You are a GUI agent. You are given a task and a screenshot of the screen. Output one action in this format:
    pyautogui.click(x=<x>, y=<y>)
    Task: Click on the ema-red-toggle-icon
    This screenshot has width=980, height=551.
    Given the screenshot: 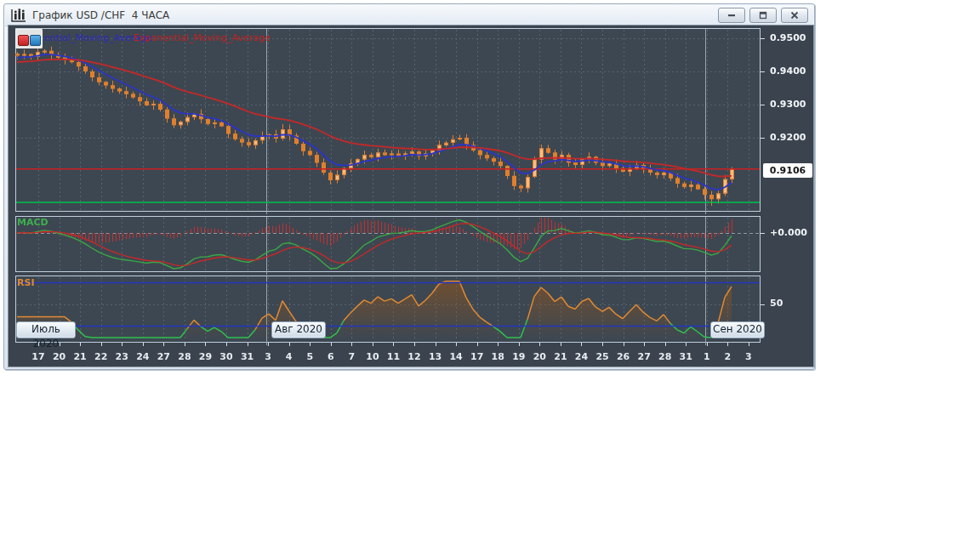 What is the action you would take?
    pyautogui.click(x=24, y=41)
    